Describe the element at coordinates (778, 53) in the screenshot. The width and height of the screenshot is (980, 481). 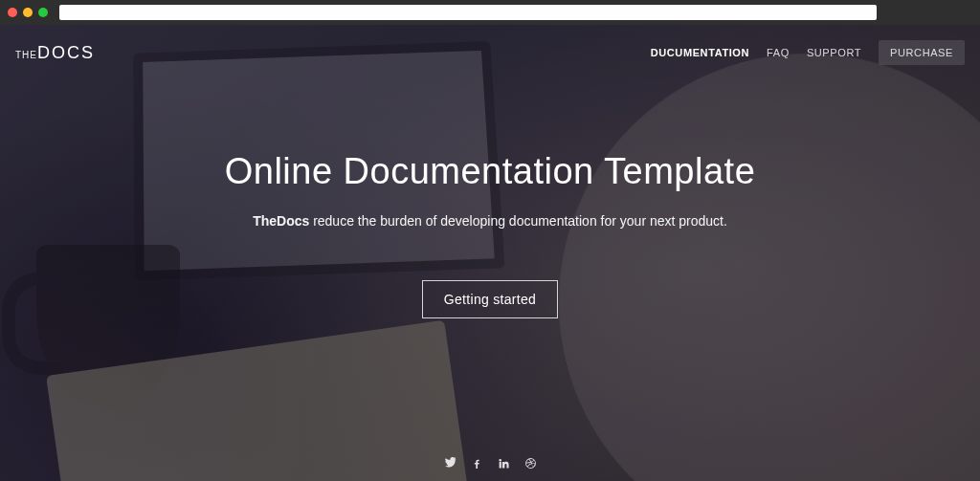
I see `nav-faq: FAQ` at that location.